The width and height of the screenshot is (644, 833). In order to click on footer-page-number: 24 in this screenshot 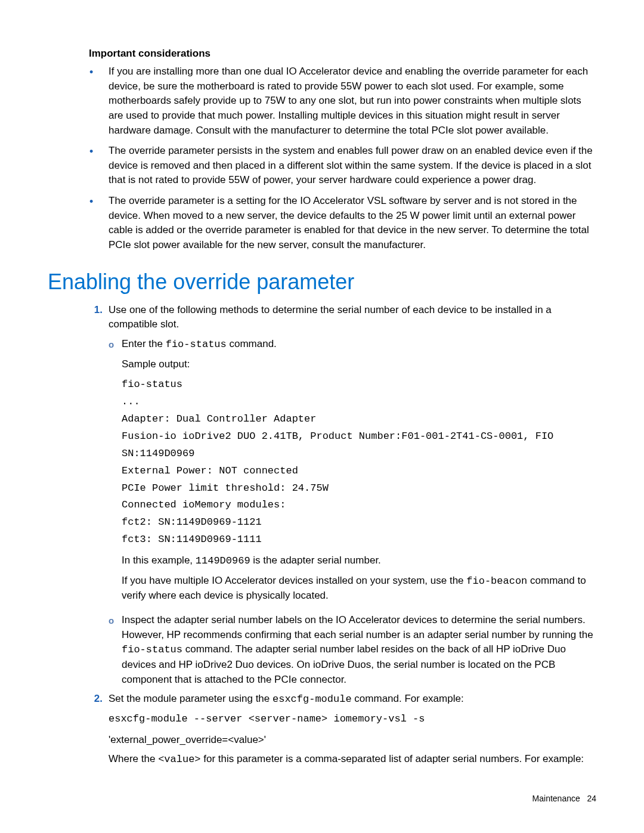, I will do `click(592, 798)`.